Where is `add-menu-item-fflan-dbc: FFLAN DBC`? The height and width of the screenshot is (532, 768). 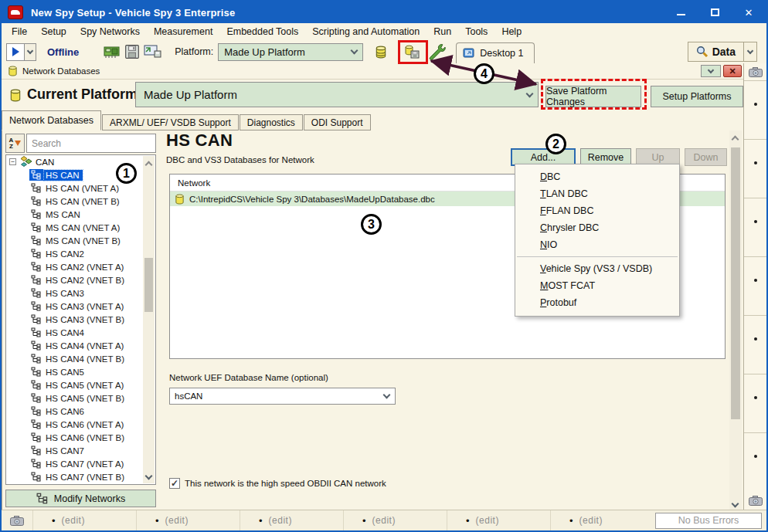
add-menu-item-fflan-dbc: FFLAN DBC is located at coordinates (597, 211).